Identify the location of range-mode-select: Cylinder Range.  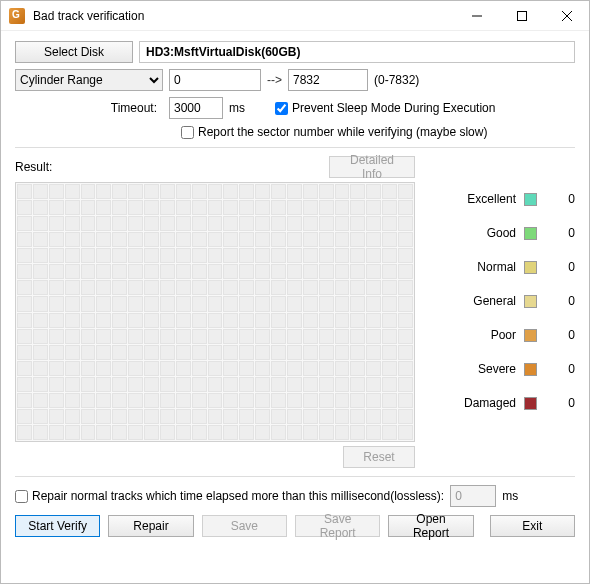
(89, 80).